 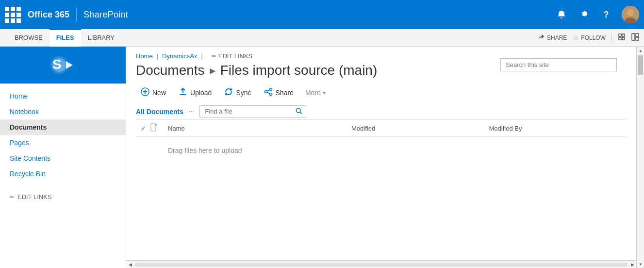 I want to click on find-file-wrapper, so click(x=253, y=112).